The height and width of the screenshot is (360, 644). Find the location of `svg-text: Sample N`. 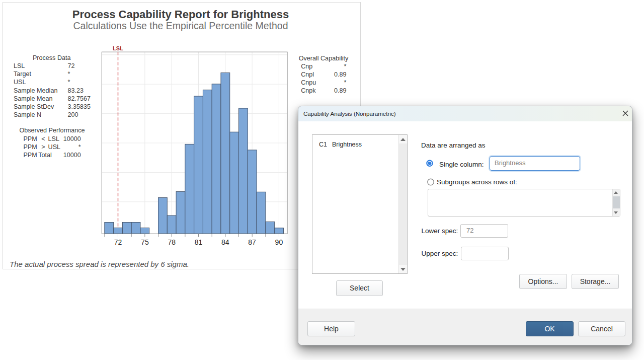

svg-text: Sample N is located at coordinates (27, 115).